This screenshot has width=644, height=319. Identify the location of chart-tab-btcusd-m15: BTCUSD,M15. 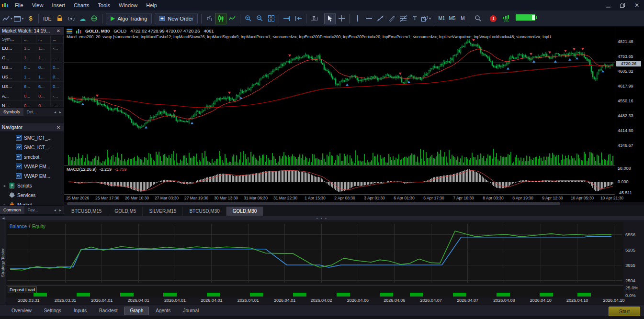
(87, 211).